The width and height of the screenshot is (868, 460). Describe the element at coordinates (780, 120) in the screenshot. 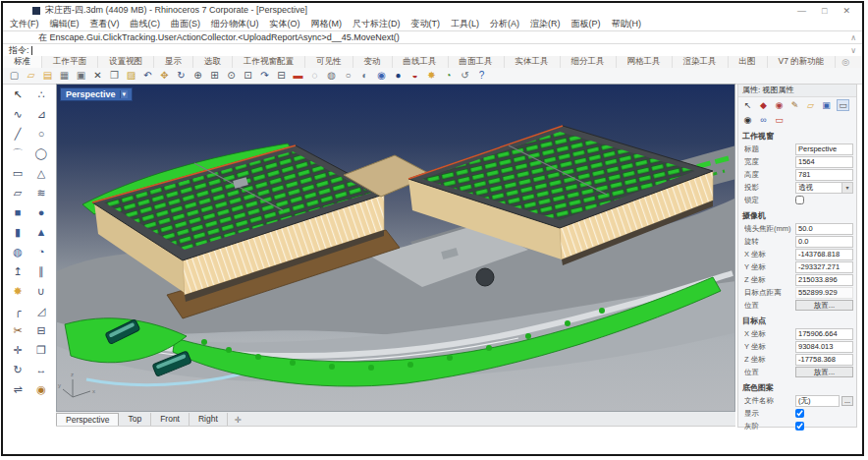

I see `clipping-plane-icon: ▭` at that location.